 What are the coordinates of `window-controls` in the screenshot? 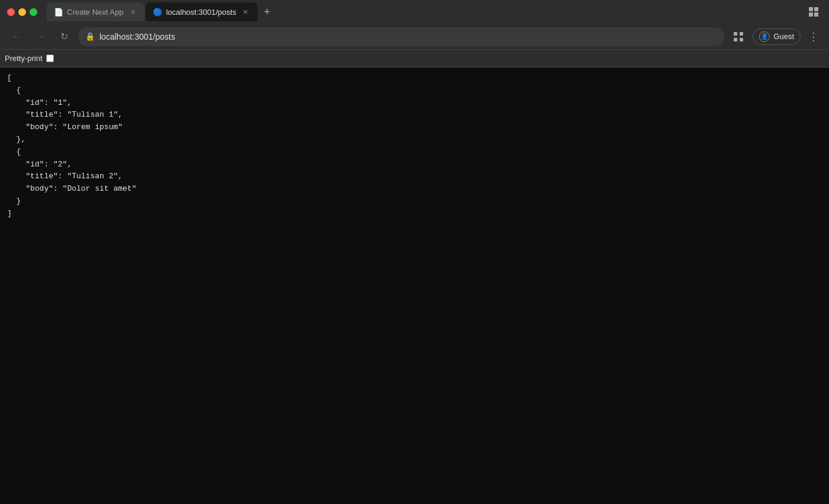 It's located at (23, 12).